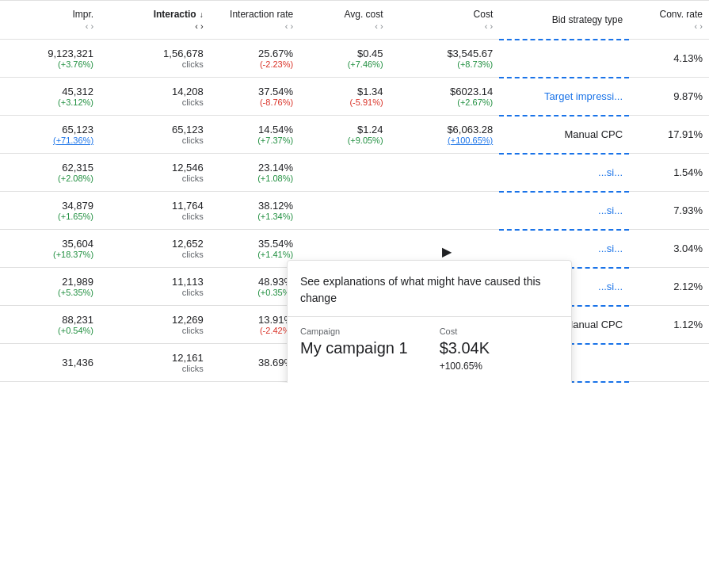  Describe the element at coordinates (155, 211) in the screenshot. I see `cell-interaction: 11,764clicks` at that location.